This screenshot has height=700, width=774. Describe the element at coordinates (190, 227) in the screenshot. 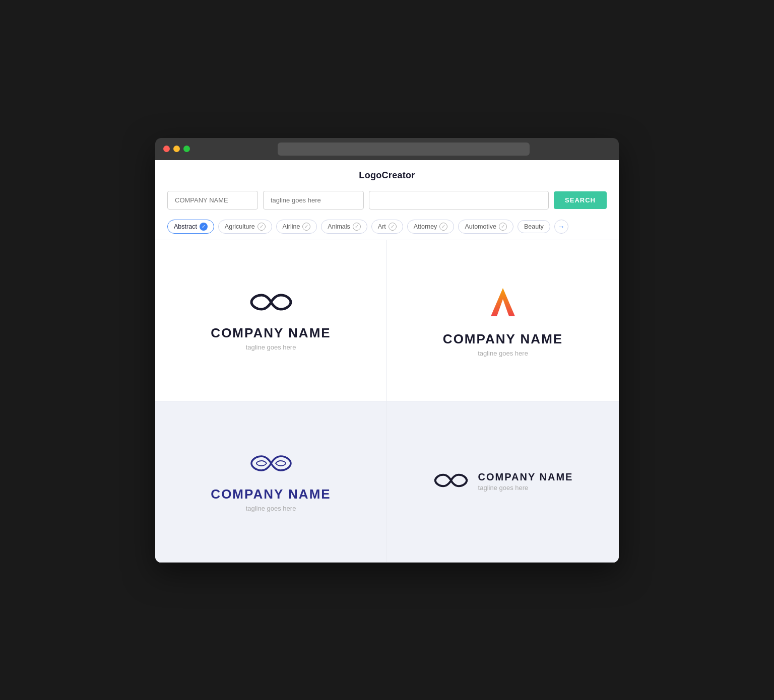

I see `filter-chip-abstract: Abstract ✓` at that location.